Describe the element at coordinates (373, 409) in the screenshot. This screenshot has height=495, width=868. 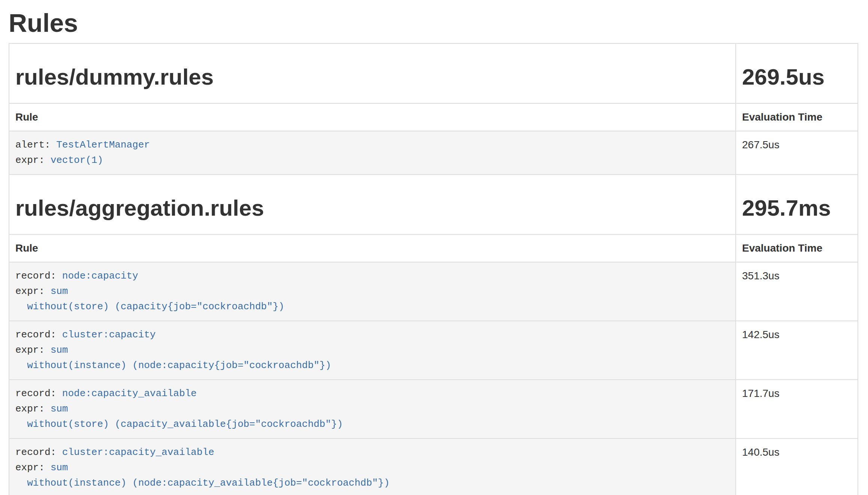
I see `rule-definition-cell: record: node:capacity_available expr: su…` at that location.